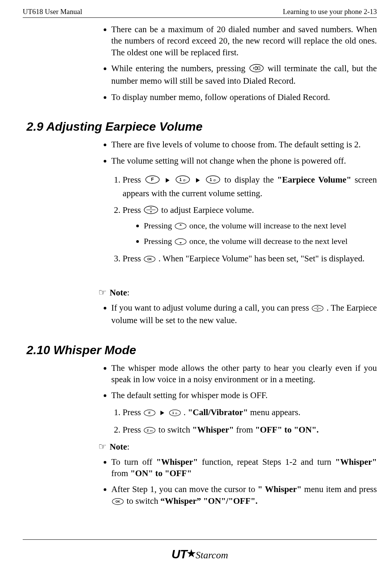 Image resolution: width=392 pixels, height=575 pixels. Describe the element at coordinates (181, 242) in the screenshot. I see `down-key-icon` at that location.